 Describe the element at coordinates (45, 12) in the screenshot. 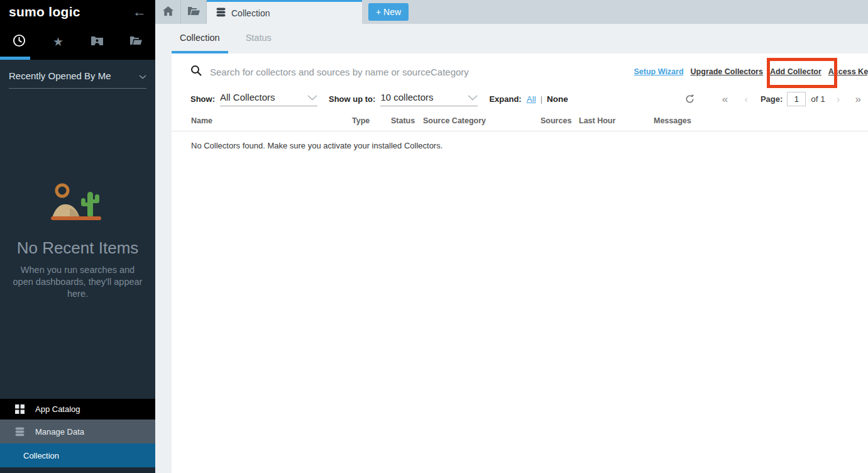

I see `sumo-logic-logo: sumo logic` at that location.